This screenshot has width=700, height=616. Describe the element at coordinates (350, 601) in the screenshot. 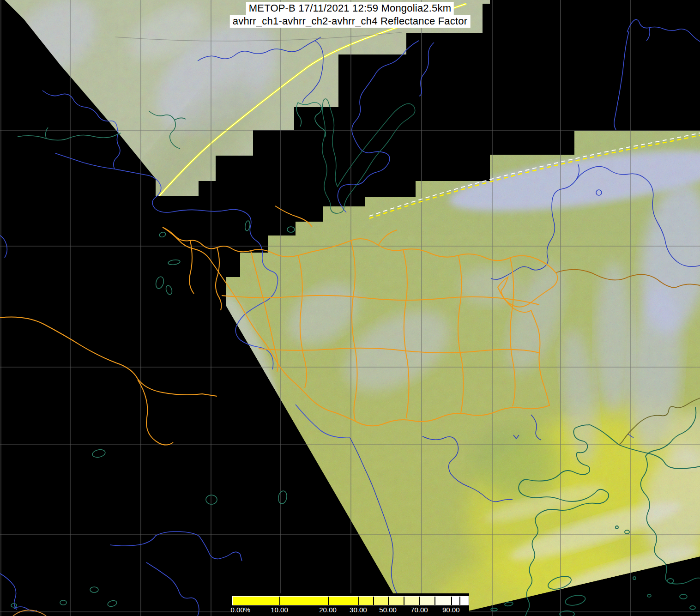

I see `colorbar-bar` at that location.